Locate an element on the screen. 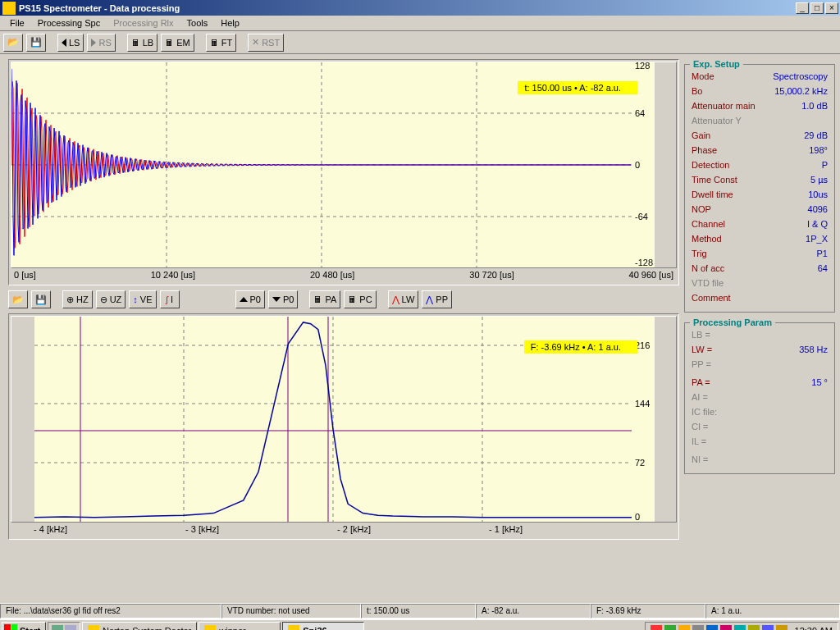  param-value: P is located at coordinates (825, 165).